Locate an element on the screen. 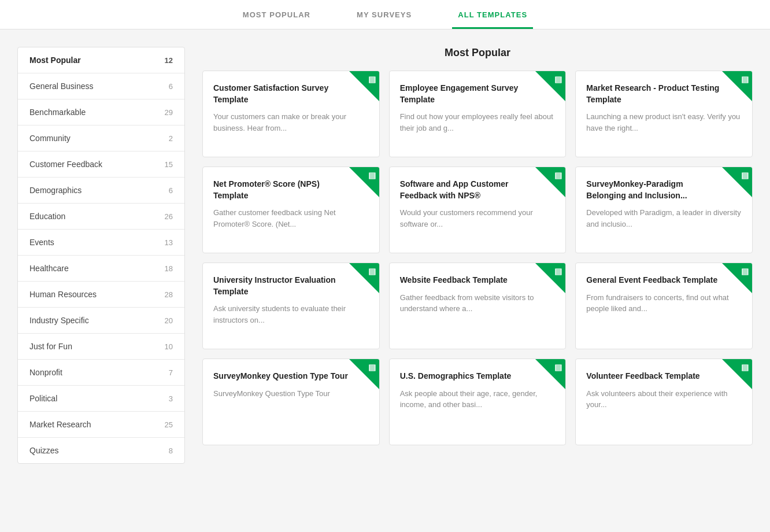  sidebar-item-customer-feedback: Customer Feedback15 is located at coordinates (101, 164).